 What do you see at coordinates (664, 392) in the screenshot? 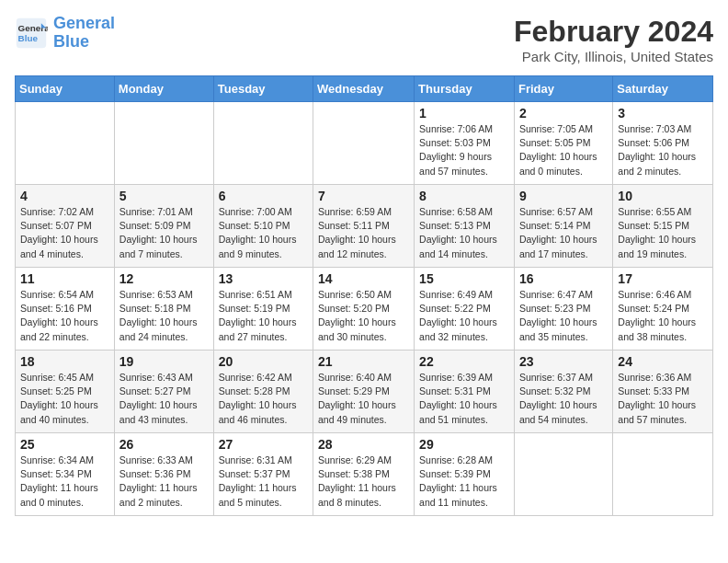
I see `calendar-cell: 24Sunrise: 6:36 AM Sunset: 5:33 PM Dayli…` at bounding box center [664, 392].